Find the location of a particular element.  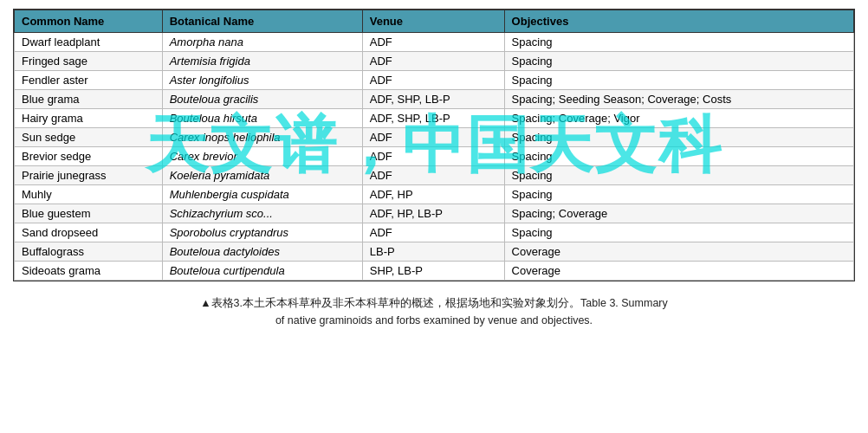

table-row: Prairie junegrassKoeleria pyramidataADFS… is located at coordinates (435, 176).